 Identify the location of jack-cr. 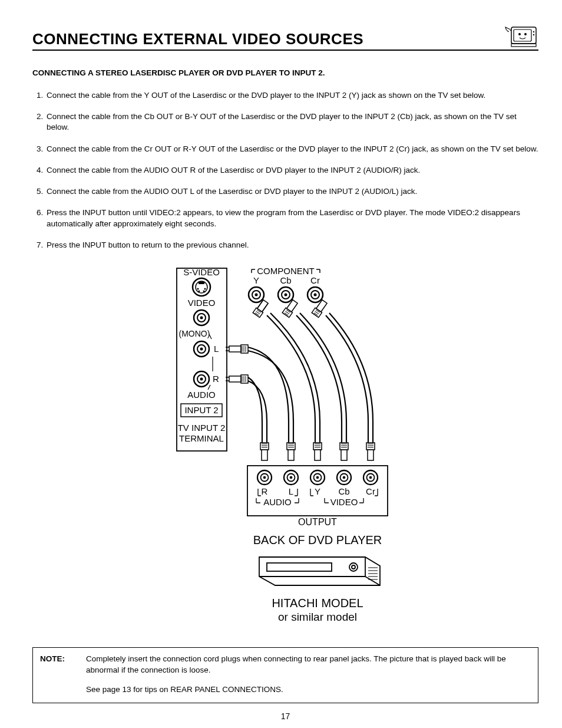
(315, 295).